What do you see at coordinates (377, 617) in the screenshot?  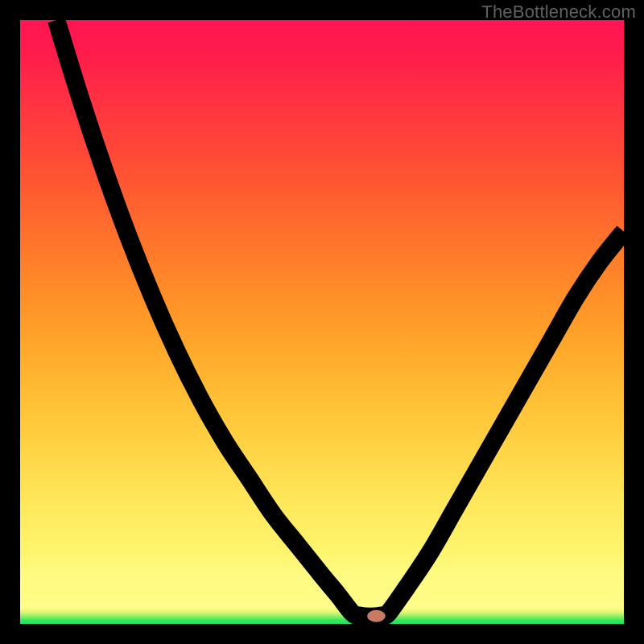 I see `minimum-marker` at bounding box center [377, 617].